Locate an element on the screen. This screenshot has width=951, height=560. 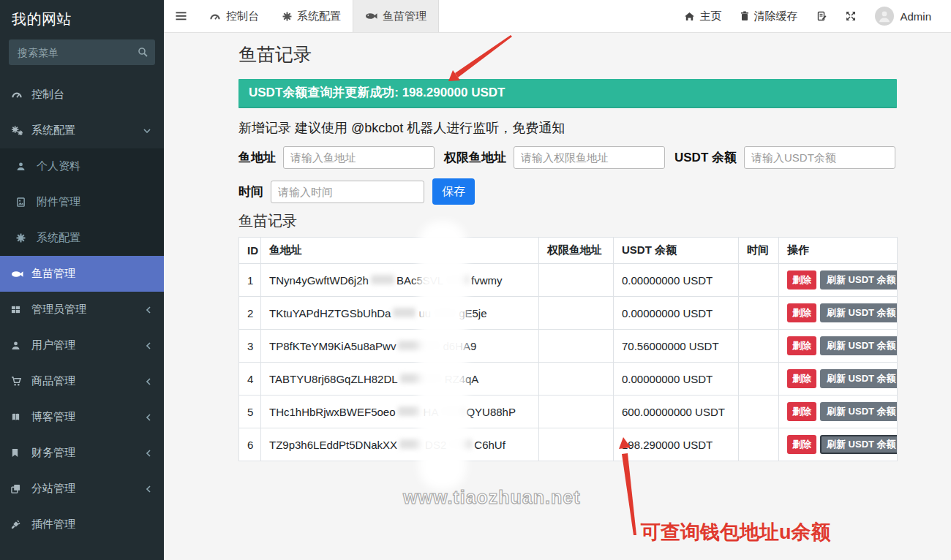
tab-console: 控制台 is located at coordinates (234, 16).